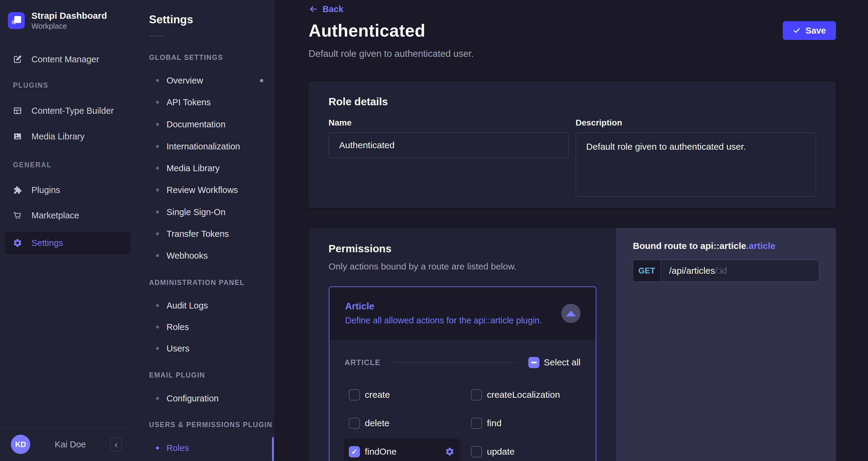 This screenshot has width=868, height=461. I want to click on sidebar-item-label: Settings, so click(47, 243).